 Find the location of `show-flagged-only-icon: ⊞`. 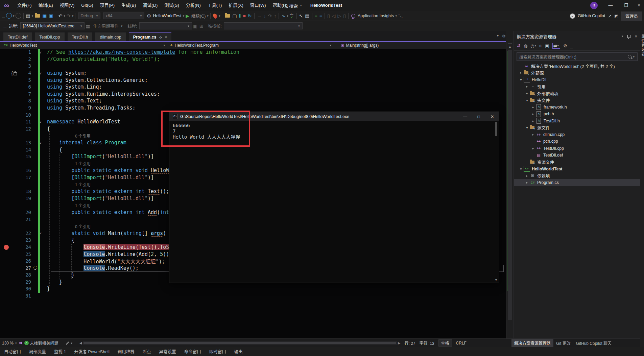

show-flagged-only-icon: ⊞ is located at coordinates (201, 26).